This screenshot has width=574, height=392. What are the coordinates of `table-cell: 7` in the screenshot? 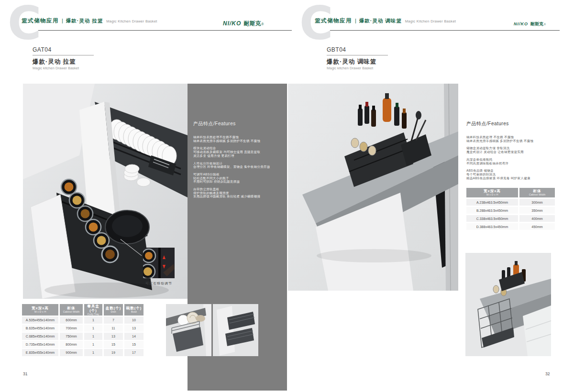 It's located at (113, 320).